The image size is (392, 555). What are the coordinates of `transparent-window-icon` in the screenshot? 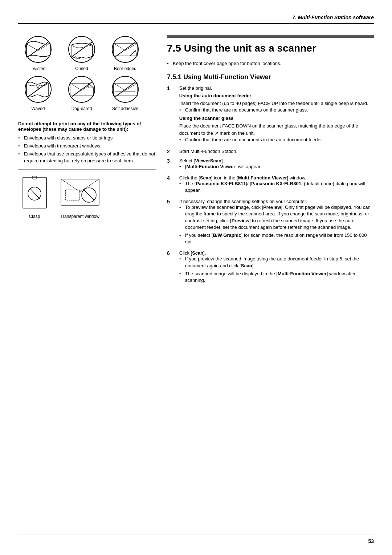 It's located at (80, 194).